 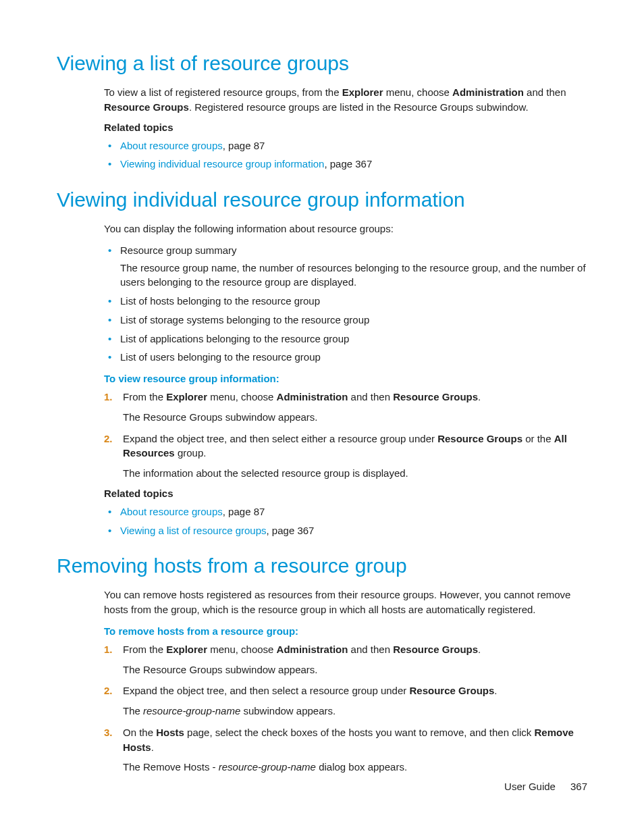 I want to click on section1-body: To view a list of registered resource gr…, so click(x=346, y=128).